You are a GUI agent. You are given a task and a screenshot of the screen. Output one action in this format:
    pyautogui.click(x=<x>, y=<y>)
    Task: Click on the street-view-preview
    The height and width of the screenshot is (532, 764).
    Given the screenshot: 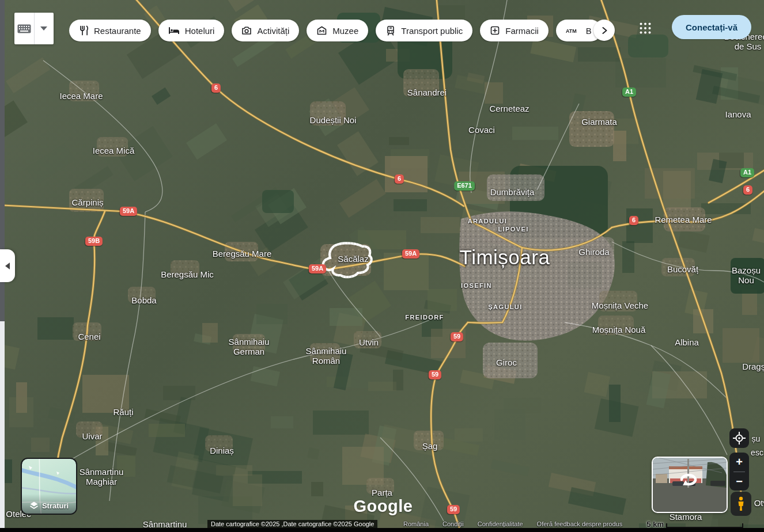 What is the action you would take?
    pyautogui.click(x=690, y=485)
    